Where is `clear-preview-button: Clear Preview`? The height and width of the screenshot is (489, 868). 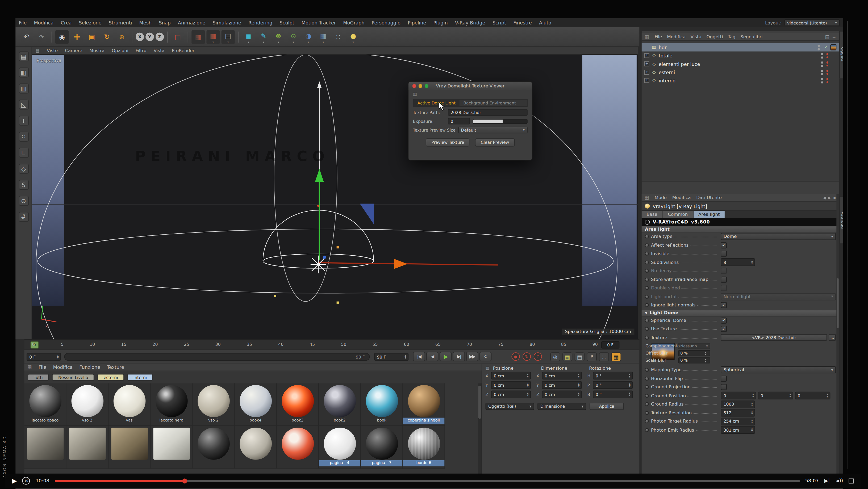
clear-preview-button: Clear Preview is located at coordinates (495, 142).